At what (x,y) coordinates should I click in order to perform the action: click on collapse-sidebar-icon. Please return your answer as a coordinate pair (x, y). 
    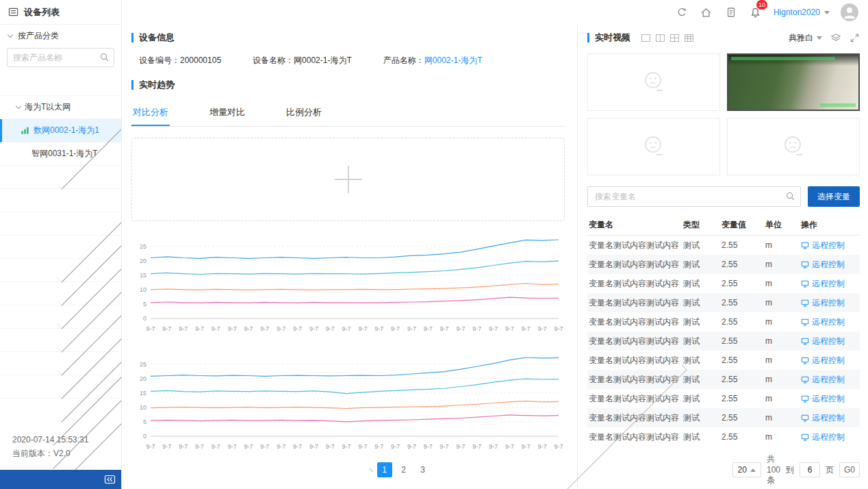
    Looking at the image, I should click on (110, 479).